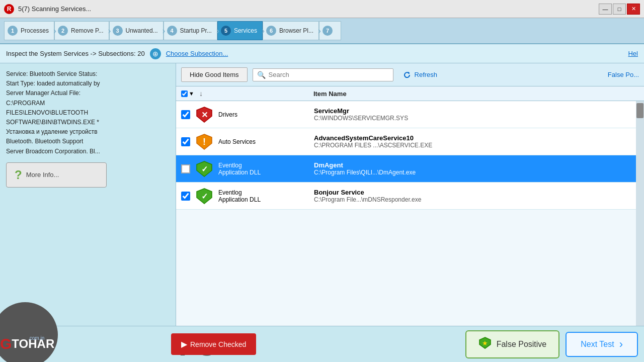 The image size is (644, 362). Describe the element at coordinates (522, 344) in the screenshot. I see `false-positive-label: False Positive` at that location.